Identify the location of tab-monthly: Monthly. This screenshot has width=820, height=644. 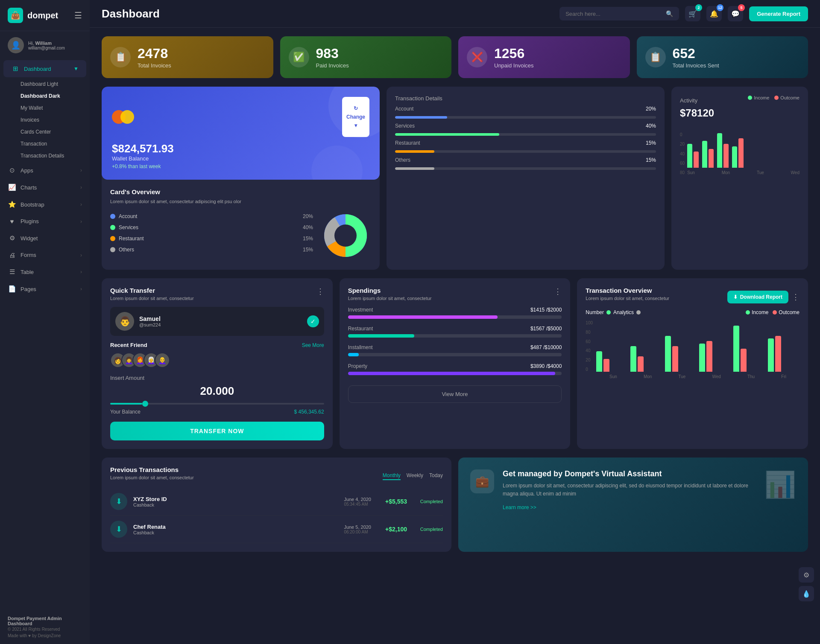
(392, 476).